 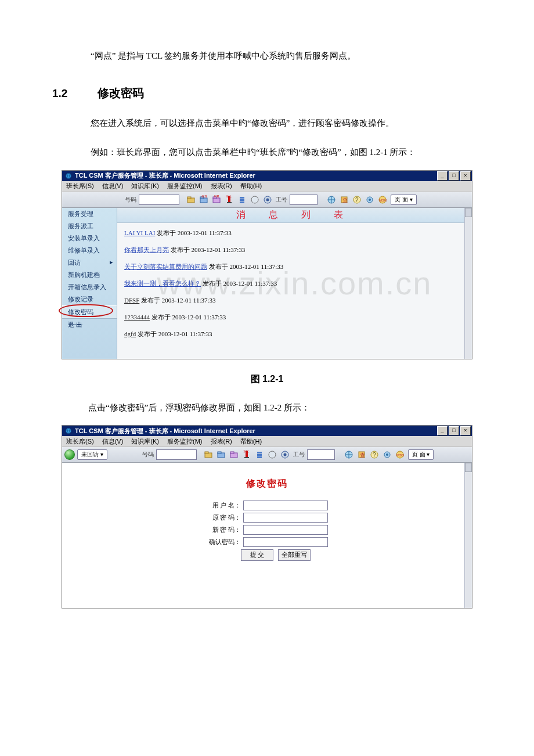 What do you see at coordinates (204, 200) in the screenshot?
I see `folder2-icon: 保养` at bounding box center [204, 200].